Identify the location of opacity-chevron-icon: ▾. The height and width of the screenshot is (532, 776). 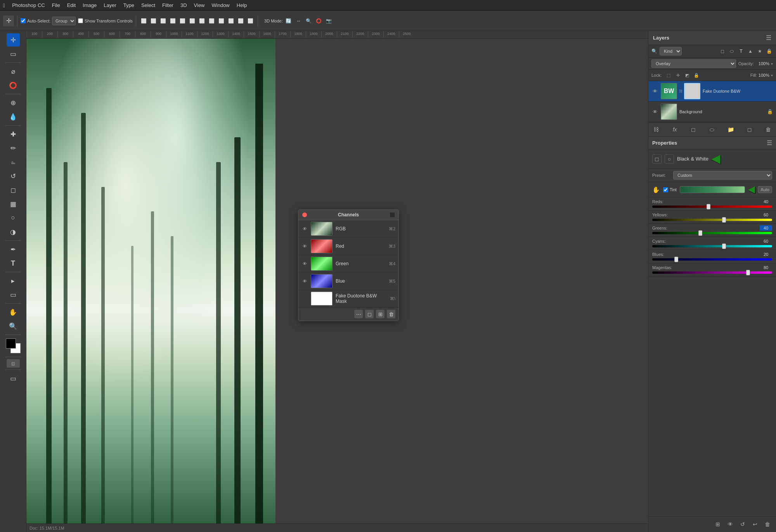
(772, 64).